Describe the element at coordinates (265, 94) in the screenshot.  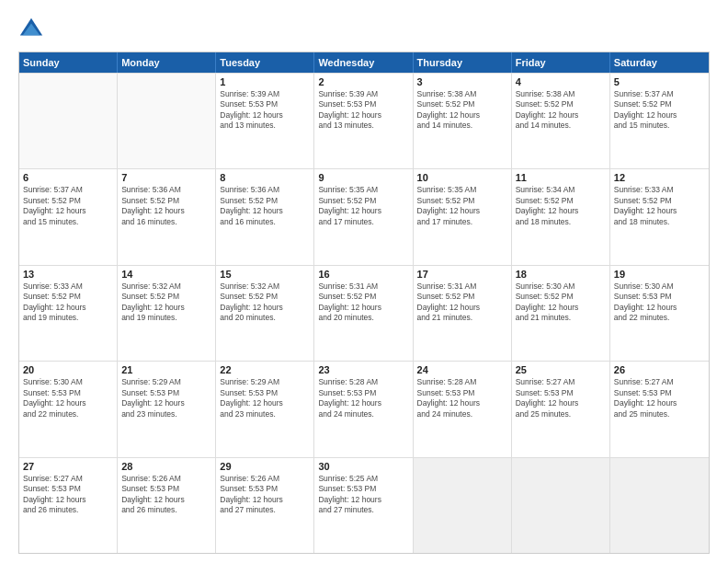
I see `cell-info-line: Sunrise: 5:39 AM` at that location.